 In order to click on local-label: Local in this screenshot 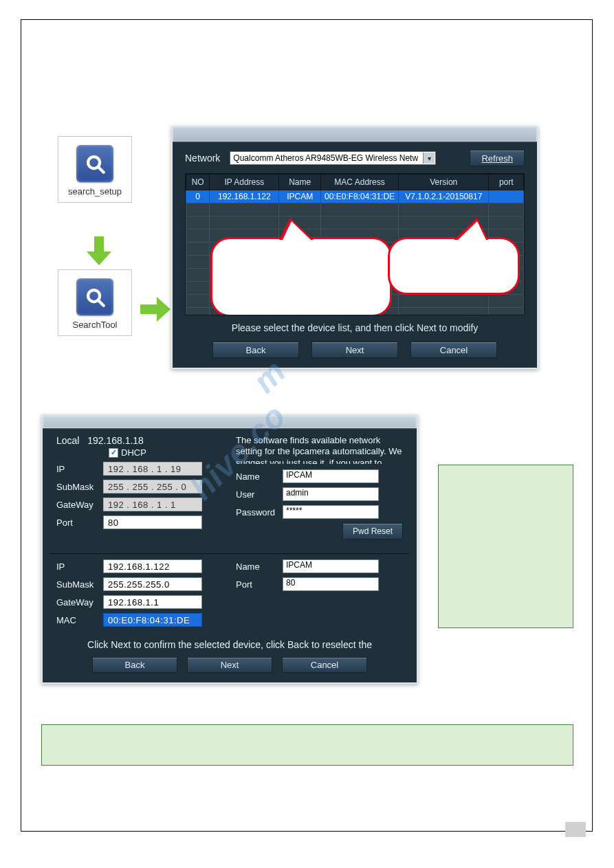, I will do `click(67, 441)`.